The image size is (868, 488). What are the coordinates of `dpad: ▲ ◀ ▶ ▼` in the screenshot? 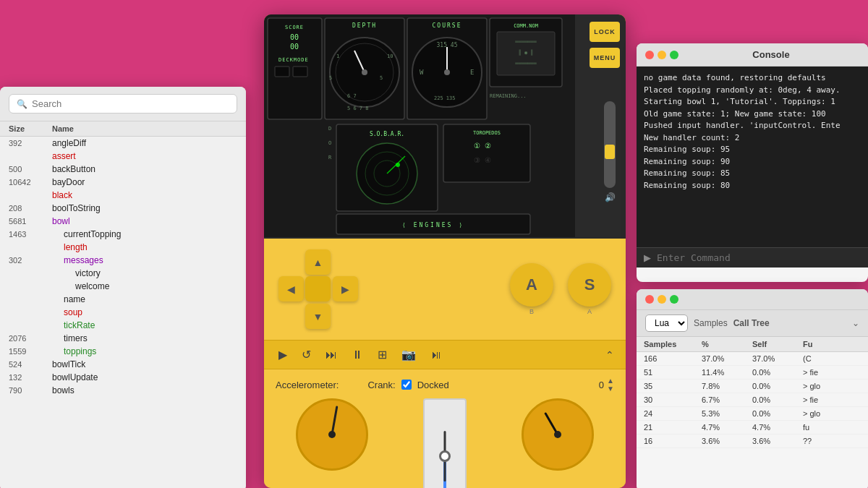 It's located at (318, 289).